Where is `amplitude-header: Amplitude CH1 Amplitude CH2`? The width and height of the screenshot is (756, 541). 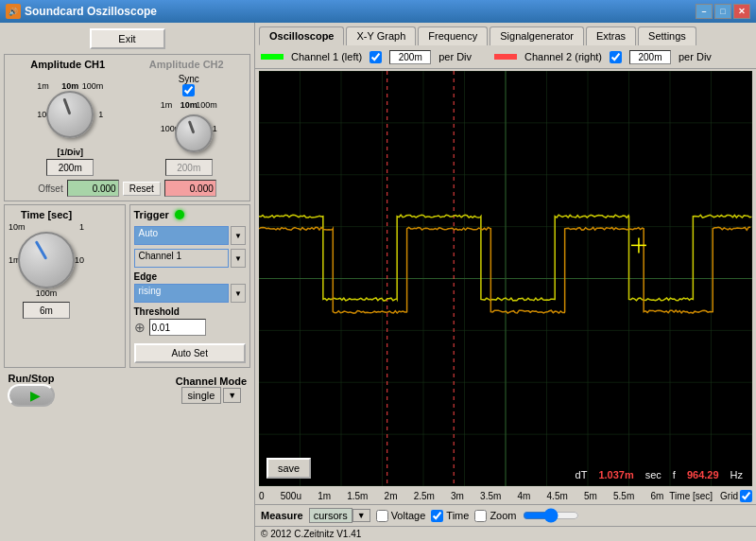
amplitude-header: Amplitude CH1 Amplitude CH2 is located at coordinates (127, 64).